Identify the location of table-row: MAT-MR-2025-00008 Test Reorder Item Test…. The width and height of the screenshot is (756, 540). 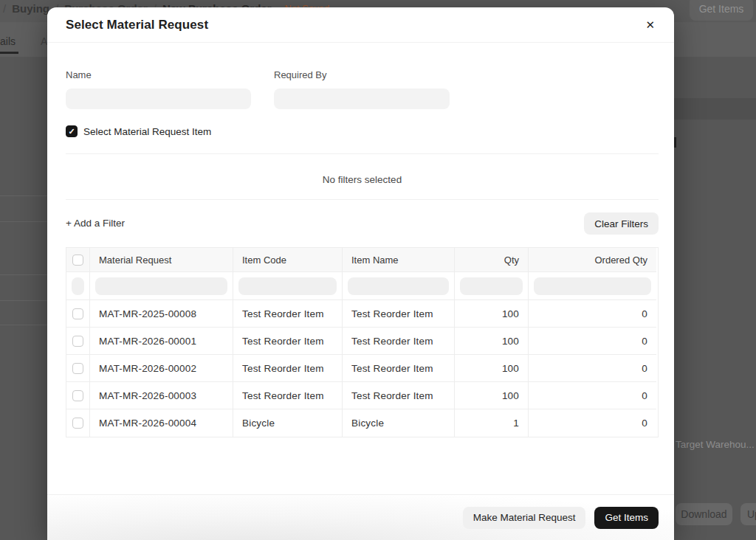
(362, 314).